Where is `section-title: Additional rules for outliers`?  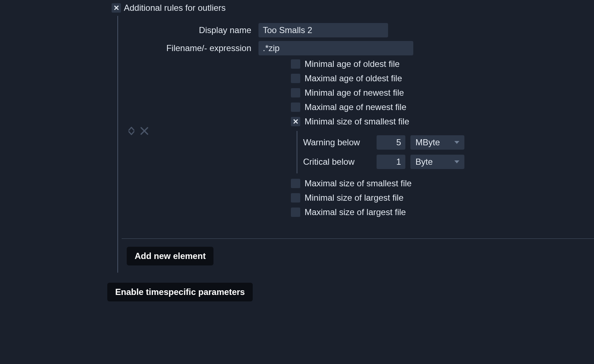 section-title: Additional rules for outliers is located at coordinates (175, 8).